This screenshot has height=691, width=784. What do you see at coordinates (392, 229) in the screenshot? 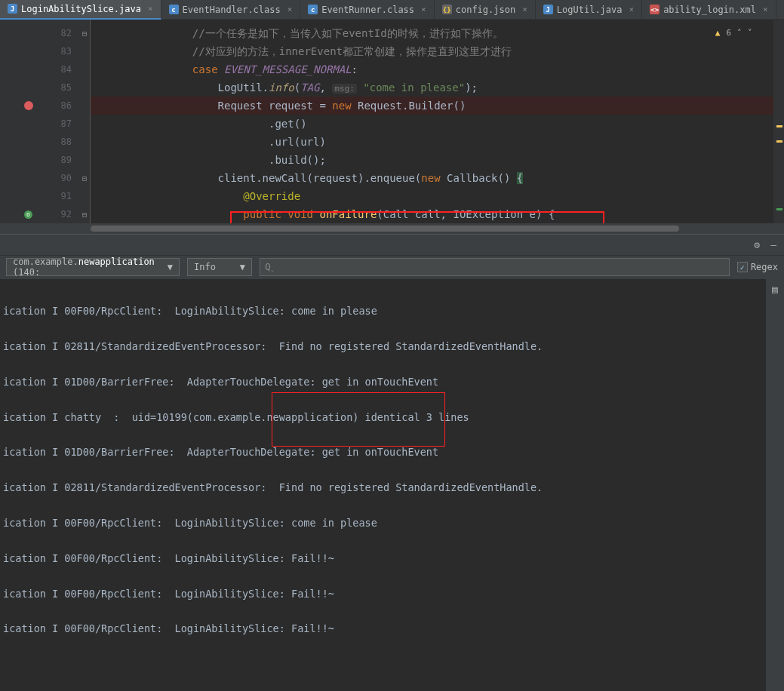
I see `horizontal-scrollbar` at bounding box center [392, 229].